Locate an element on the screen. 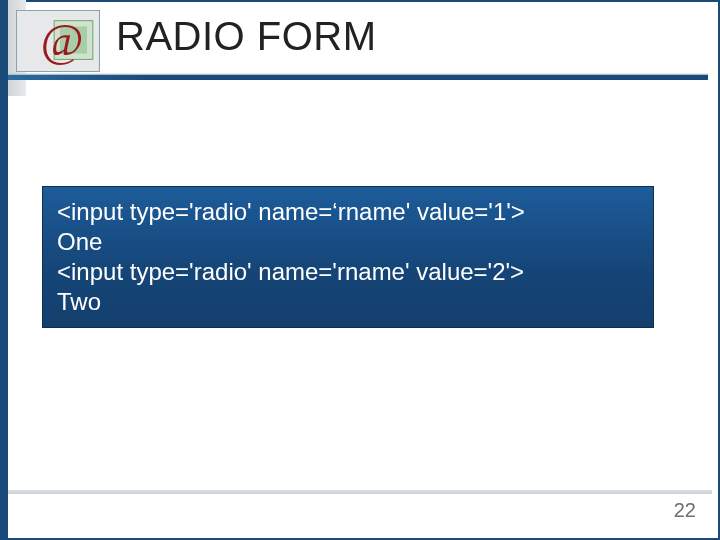 The image size is (720, 540). code-line-2: One is located at coordinates (80, 242).